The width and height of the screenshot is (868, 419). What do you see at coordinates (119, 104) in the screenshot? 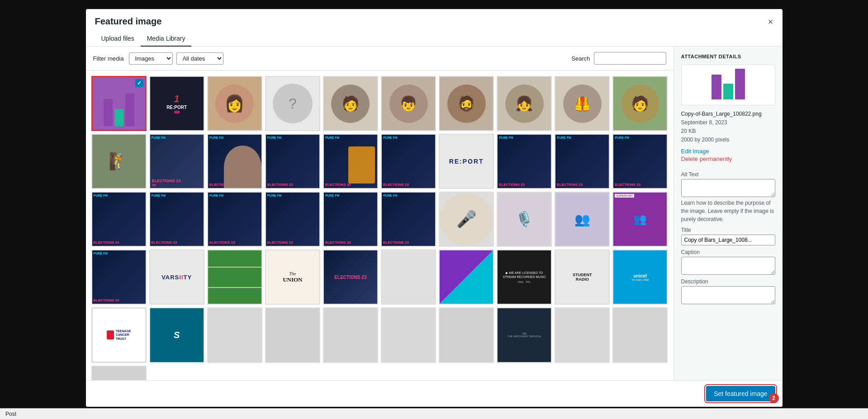
I see `media-item: ✓` at bounding box center [119, 104].